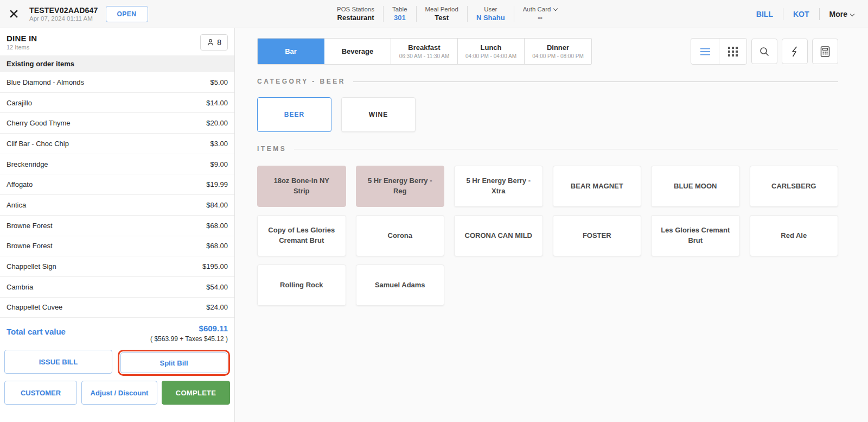 The image size is (868, 422). Describe the element at coordinates (217, 287) in the screenshot. I see `order-item-price: $54.00` at that location.